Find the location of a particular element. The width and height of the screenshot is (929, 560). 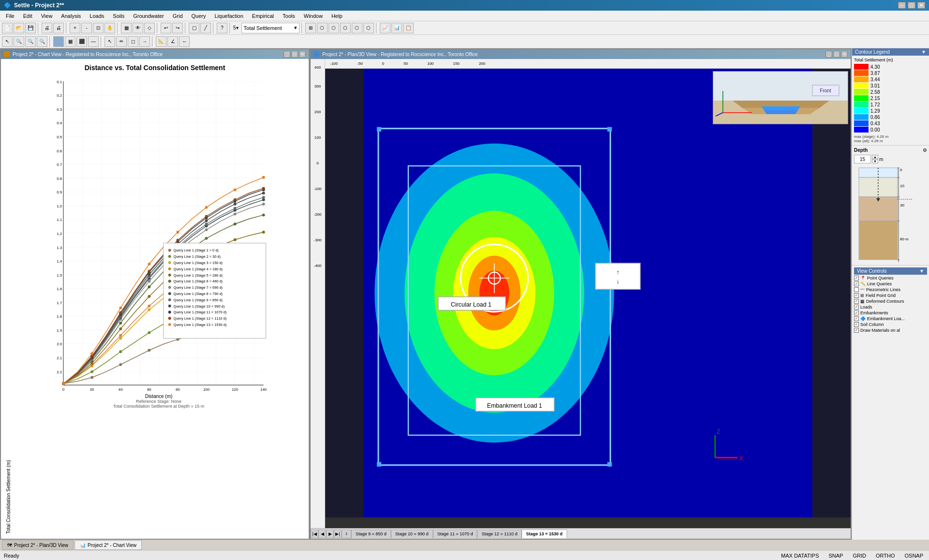

contour-value-6: 2.58 is located at coordinates (875, 92).